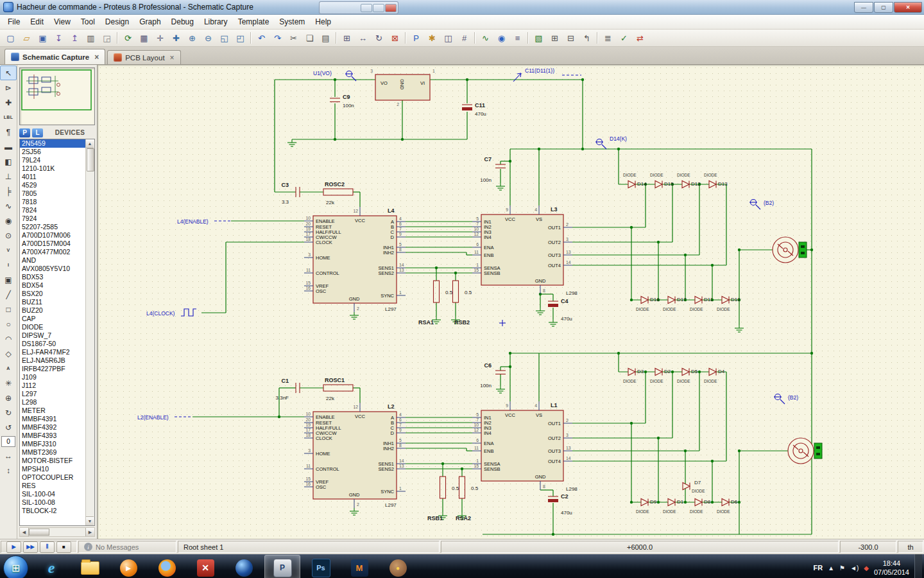 Image resolution: width=924 pixels, height=578 pixels. I want to click on device-item: BSX20, so click(53, 294).